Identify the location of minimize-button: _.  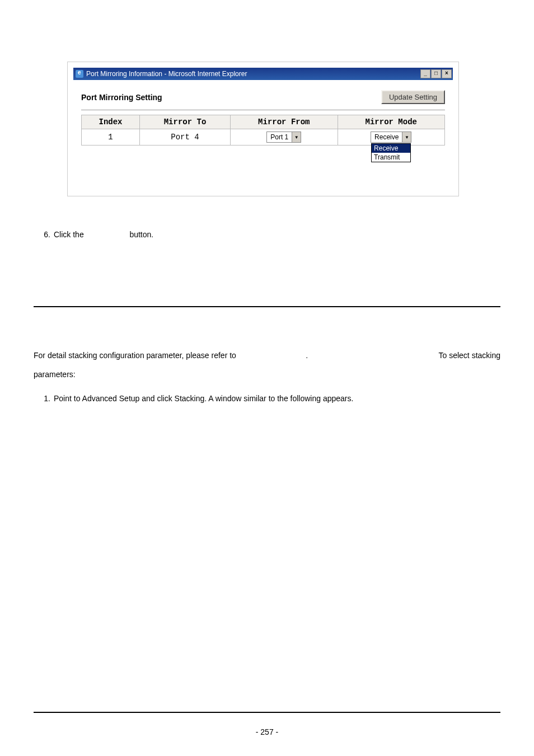
(425, 74).